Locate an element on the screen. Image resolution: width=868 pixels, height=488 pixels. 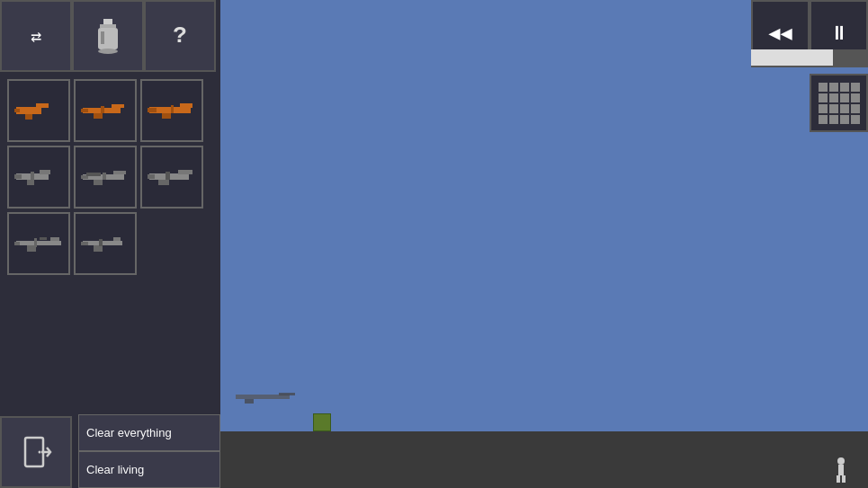
ground-weapon-icon is located at coordinates (270, 397).